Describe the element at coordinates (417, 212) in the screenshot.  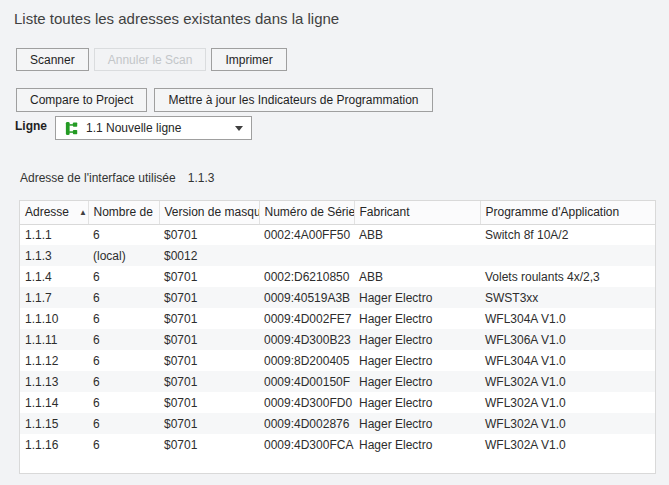
I see `column-header-fabricant: Fabricant` at that location.